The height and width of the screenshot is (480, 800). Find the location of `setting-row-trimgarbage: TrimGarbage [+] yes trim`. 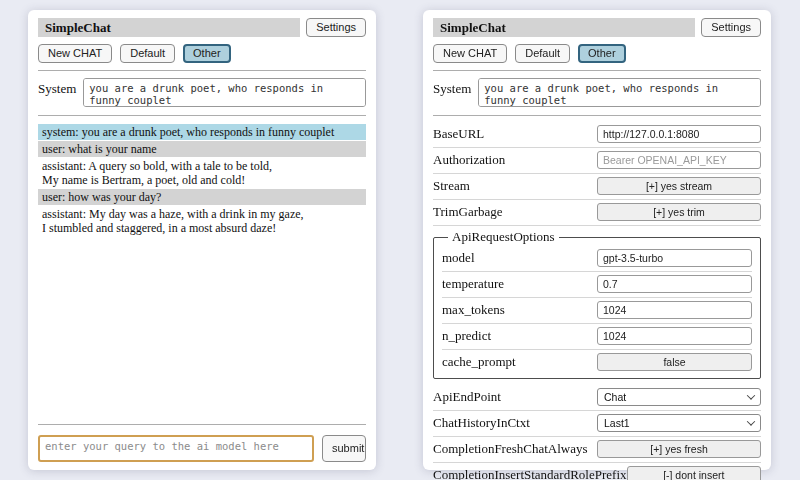

setting-row-trimgarbage: TrimGarbage [+] yes trim is located at coordinates (597, 213).